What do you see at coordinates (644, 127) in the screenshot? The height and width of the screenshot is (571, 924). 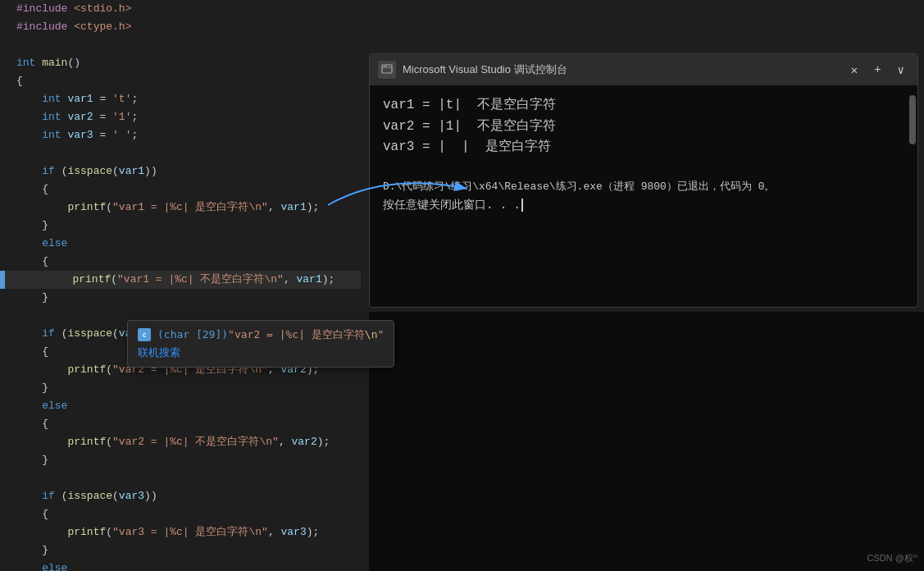 I see `terminal-output-2: var2 = |1| 不是空白字符` at bounding box center [644, 127].